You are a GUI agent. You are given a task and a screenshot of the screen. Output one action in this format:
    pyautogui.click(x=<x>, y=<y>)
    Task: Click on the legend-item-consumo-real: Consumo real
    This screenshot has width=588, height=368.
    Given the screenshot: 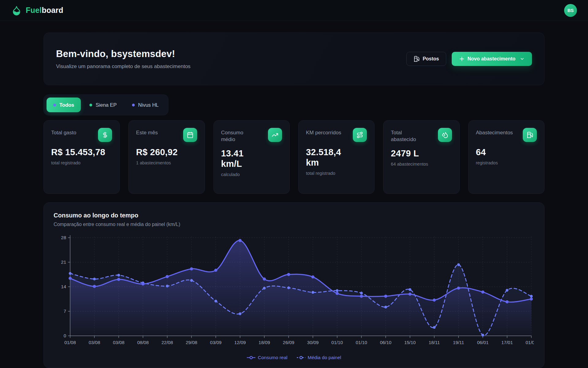 What is the action you would take?
    pyautogui.click(x=267, y=358)
    